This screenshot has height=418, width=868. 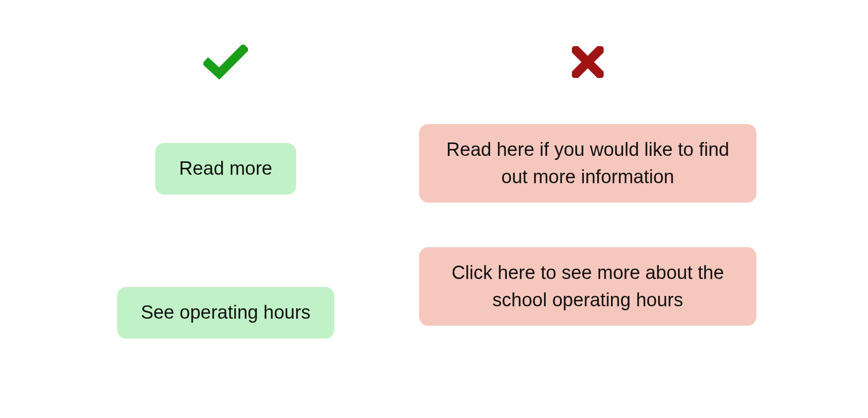 I want to click on good-example-1-row: Read more, so click(x=226, y=169).